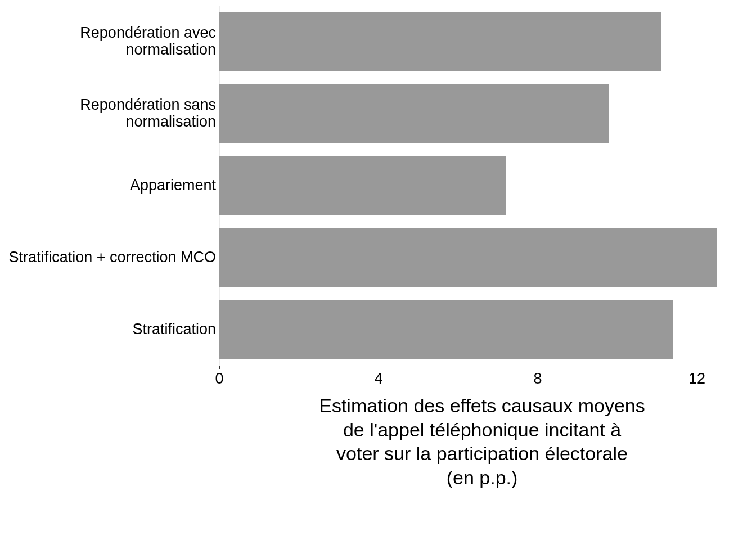 Image resolution: width=756 pixels, height=540 pixels. What do you see at coordinates (482, 406) in the screenshot?
I see `x-axis-title-line: Estimation des effets causaux moyens` at bounding box center [482, 406].